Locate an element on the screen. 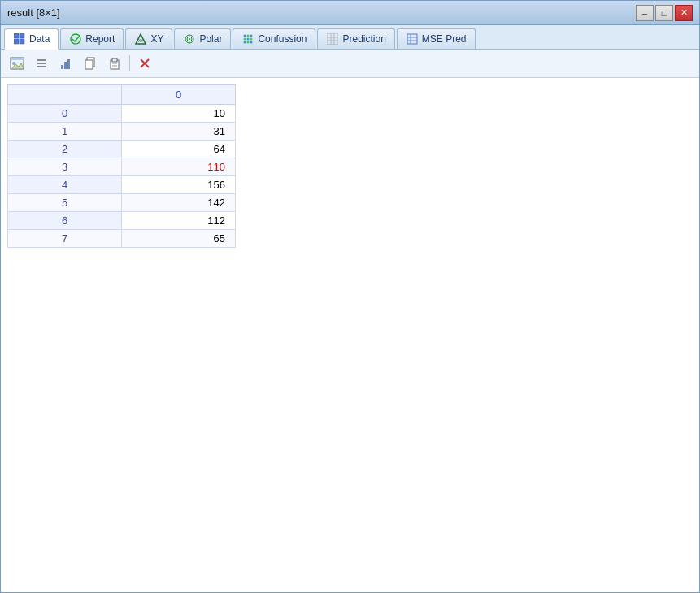 Image resolution: width=700 pixels, height=593 pixels. data-tab-icon is located at coordinates (20, 39).